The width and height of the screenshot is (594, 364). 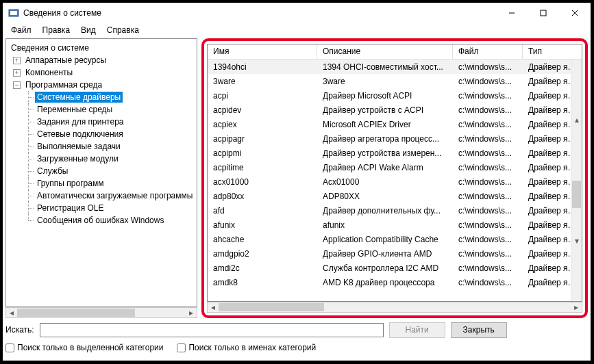 I want to click on table-row: acpiДрайвер Microsoft ACPIc:\windows\s..…, so click(x=395, y=96).